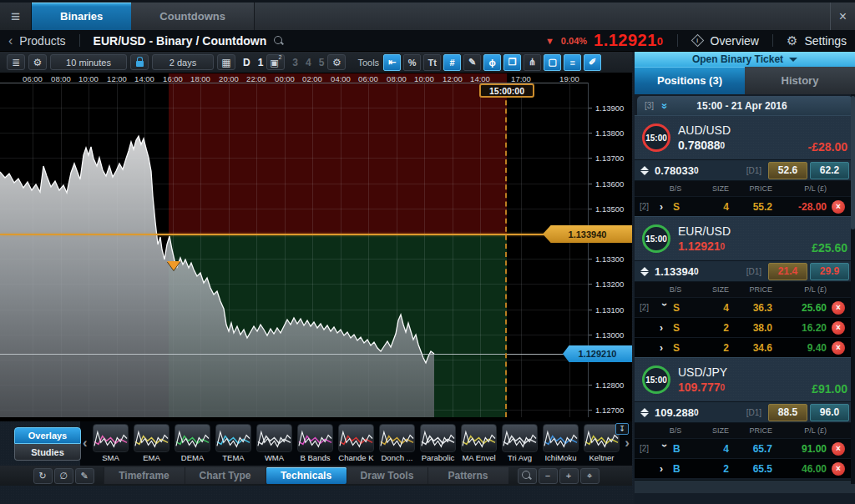 This screenshot has height=504, width=855. What do you see at coordinates (665, 105) in the screenshot?
I see `double-chevron-down-icon: »` at bounding box center [665, 105].